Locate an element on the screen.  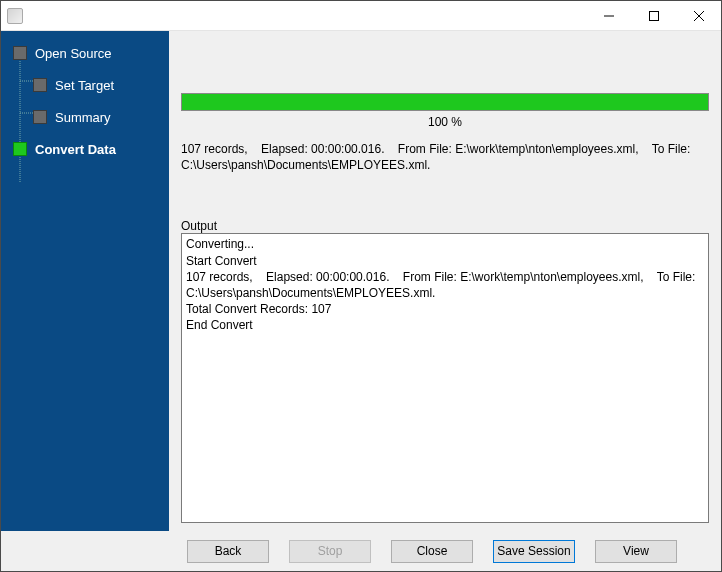
sidebar-item-label: Set Target is located at coordinates (84, 86).